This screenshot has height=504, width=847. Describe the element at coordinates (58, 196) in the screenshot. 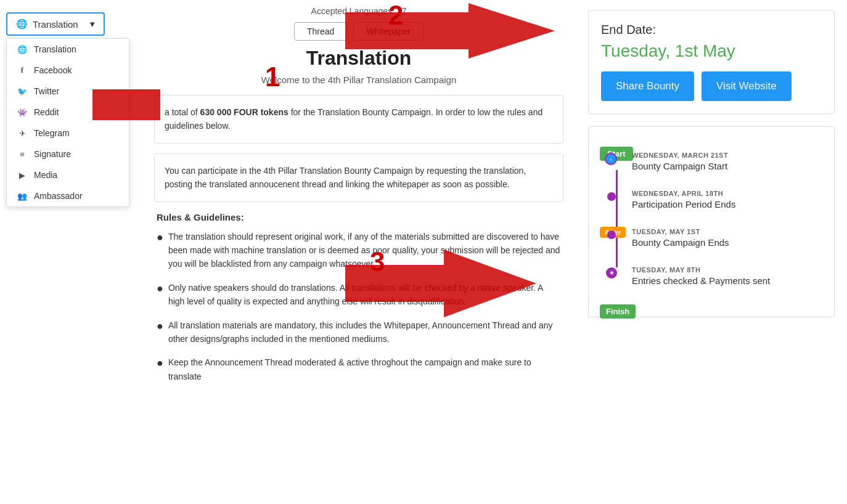

I see `menu-item-ambassador-label: Ambassador` at that location.